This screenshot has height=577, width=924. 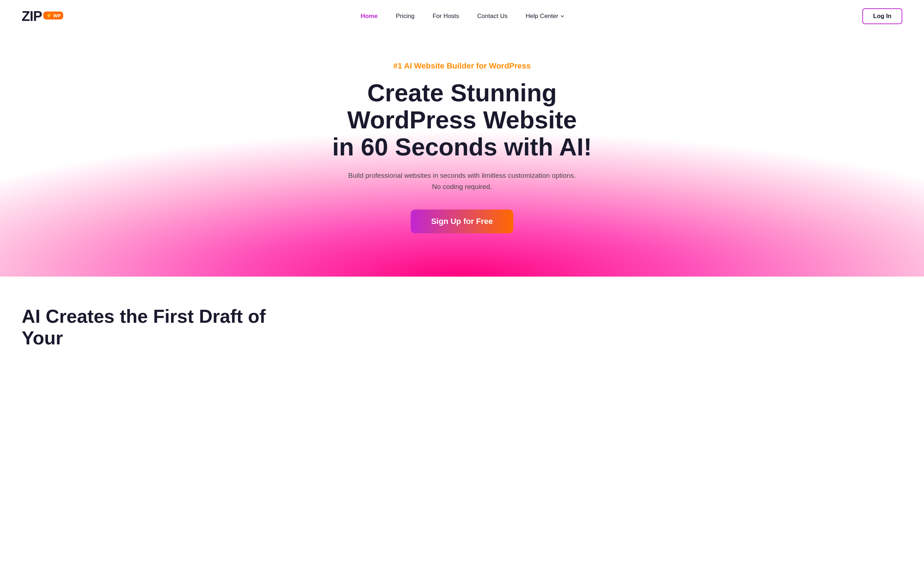 What do you see at coordinates (446, 16) in the screenshot?
I see `nav-link-for-hosts: For Hosts` at bounding box center [446, 16].